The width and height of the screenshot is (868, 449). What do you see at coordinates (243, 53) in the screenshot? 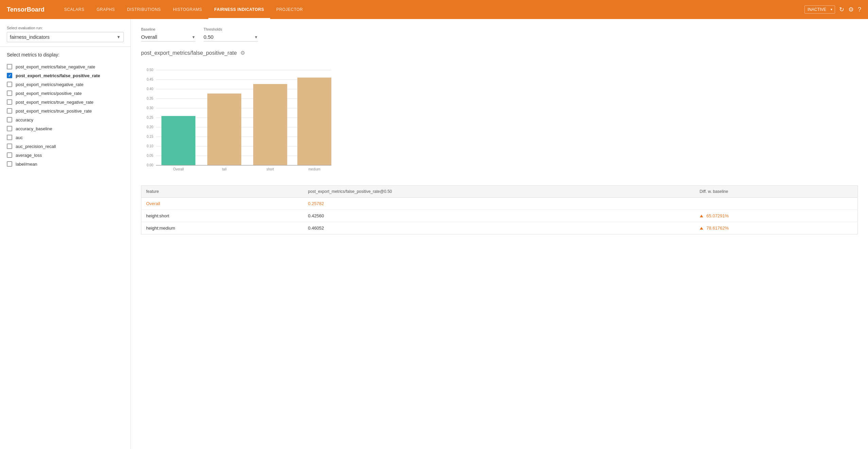
I see `chart-settings-icon: ⚙` at bounding box center [243, 53].